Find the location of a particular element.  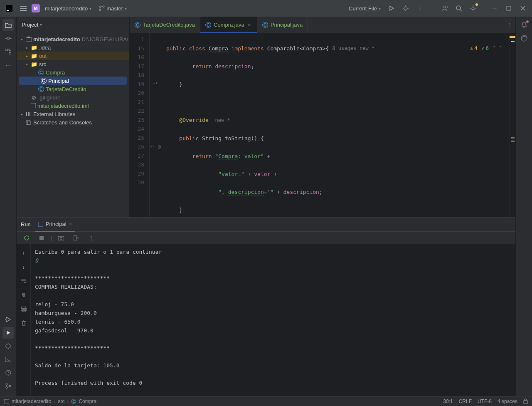

terminal-tool-icon is located at coordinates (8, 359).